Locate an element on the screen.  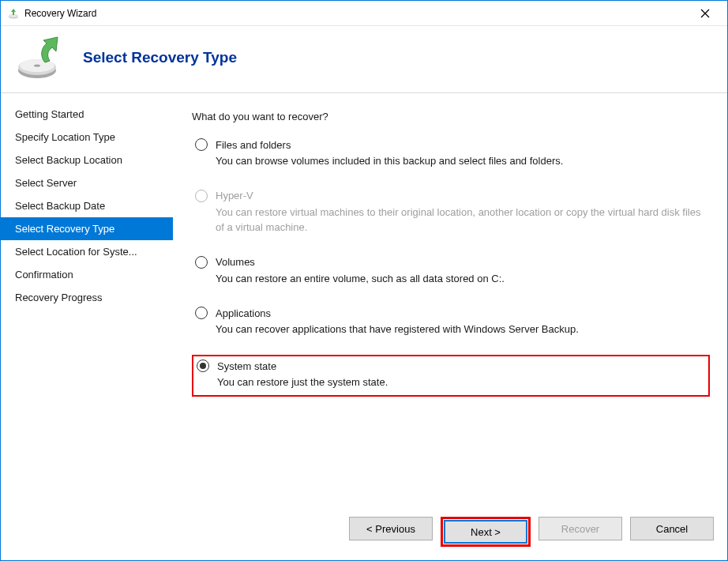
sidebar-item: Confirmation is located at coordinates (87, 275).